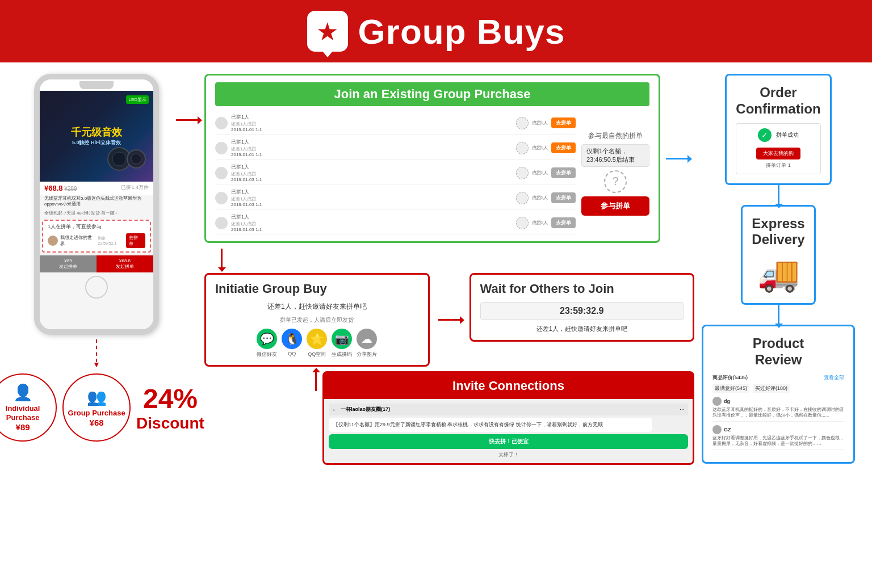 This screenshot has height=588, width=872. Describe the element at coordinates (778, 378) in the screenshot. I see `review-header-row: 商品评价(5435) 查看全部` at that location.